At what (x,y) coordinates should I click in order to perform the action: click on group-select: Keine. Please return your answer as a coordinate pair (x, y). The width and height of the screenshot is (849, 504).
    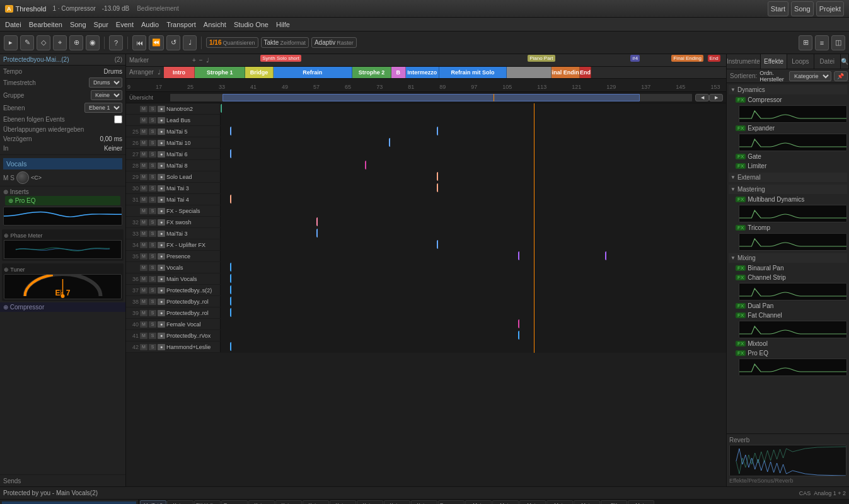
    Looking at the image, I should click on (107, 95).